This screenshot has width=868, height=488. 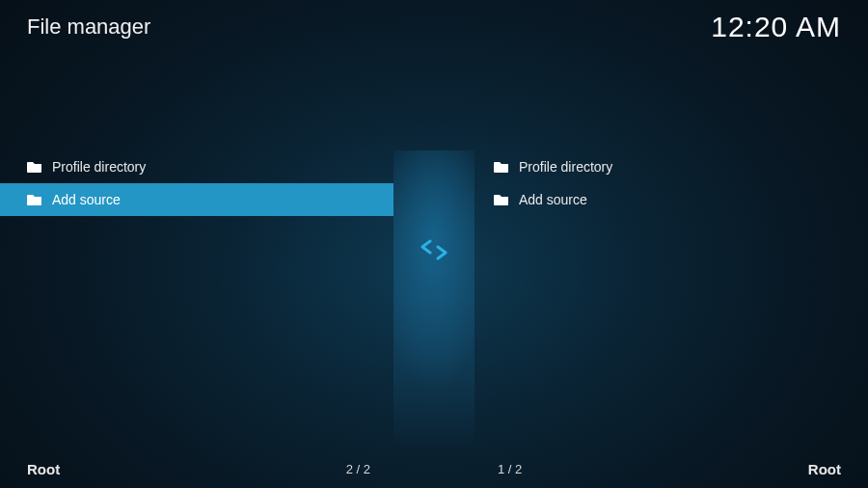 I want to click on left-pane-footer: Root 2 / 2, so click(x=210, y=469).